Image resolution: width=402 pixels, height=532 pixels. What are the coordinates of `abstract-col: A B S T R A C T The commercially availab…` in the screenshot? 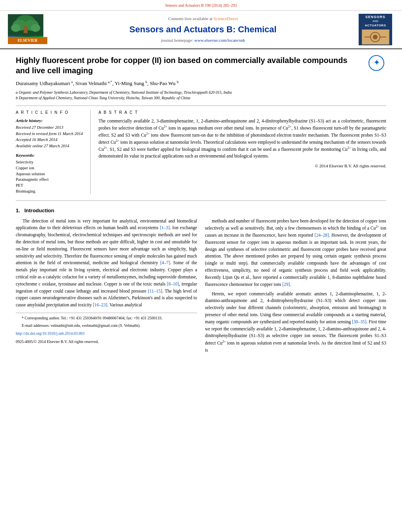 It's located at (242, 152).